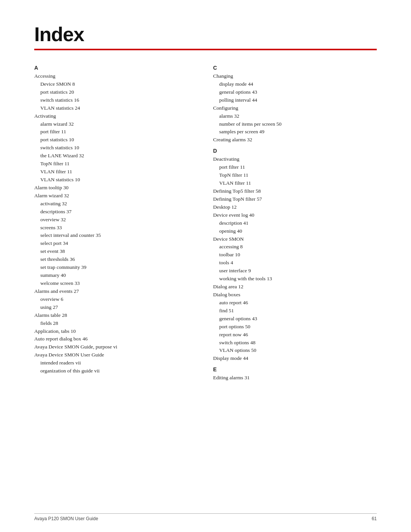 The height and width of the screenshot is (532, 411). I want to click on index-entry: organization of this guide vii, so click(116, 371).